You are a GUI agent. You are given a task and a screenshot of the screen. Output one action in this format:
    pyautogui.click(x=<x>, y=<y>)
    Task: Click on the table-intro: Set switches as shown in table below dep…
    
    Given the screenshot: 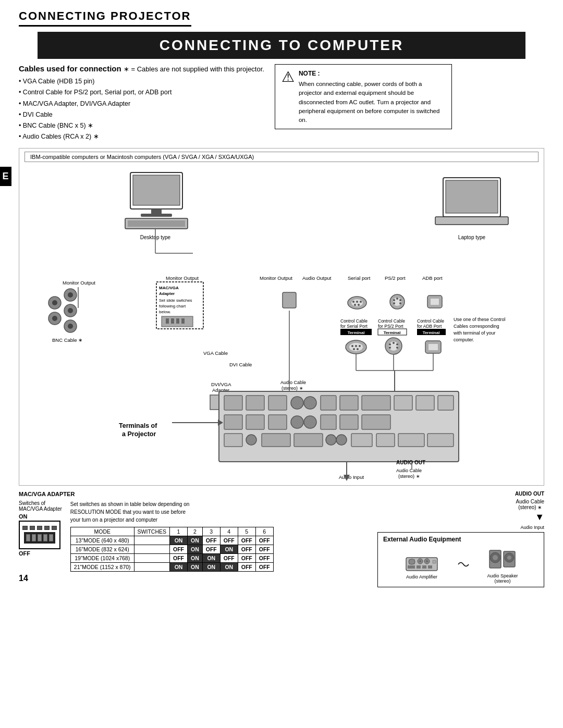 What is the action you would take?
    pyautogui.click(x=172, y=512)
    